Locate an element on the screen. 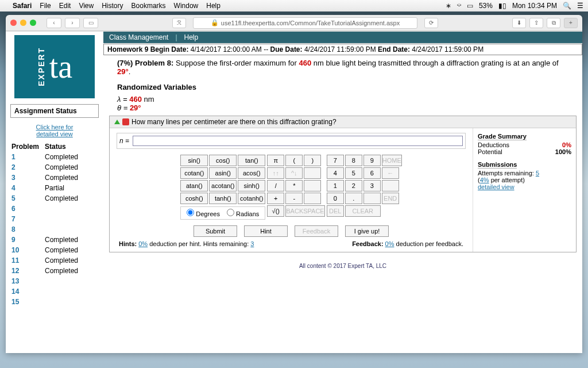 The image size is (588, 368). menu-bookmarks: Bookmarks is located at coordinates (149, 6).